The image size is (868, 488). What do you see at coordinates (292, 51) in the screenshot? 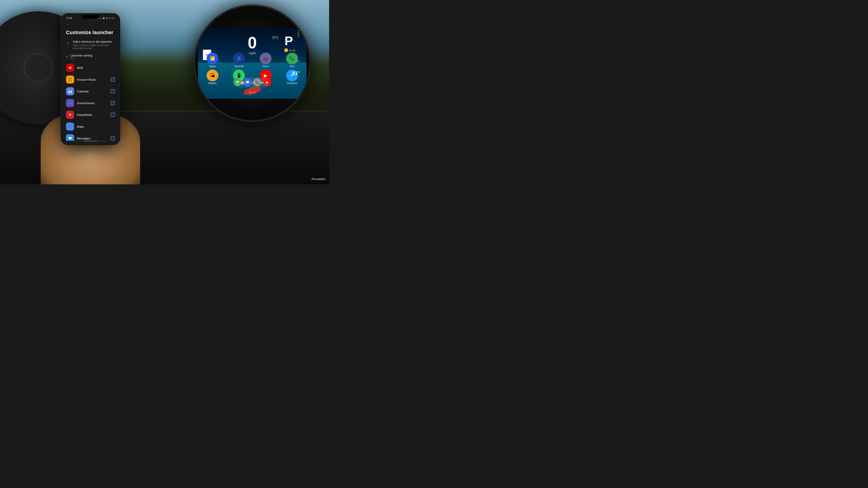
I see `range-value: 8 mi` at bounding box center [292, 51].